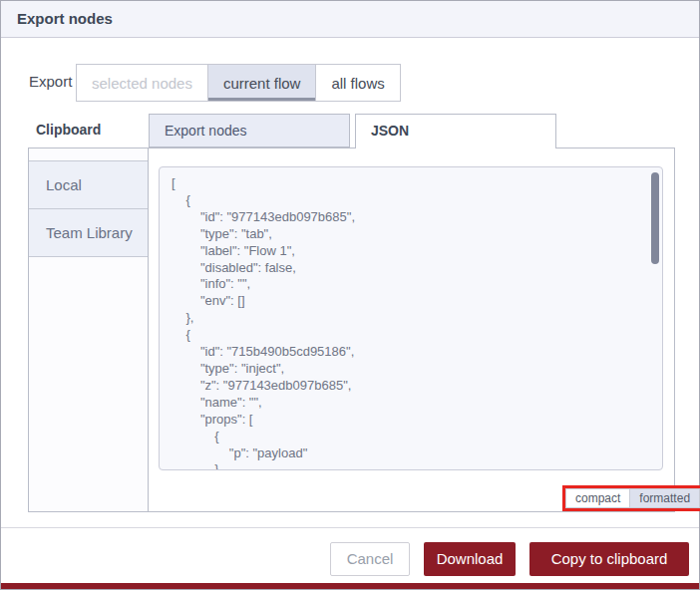 This screenshot has width=700, height=590. What do you see at coordinates (632, 498) in the screenshot?
I see `format-toggle-group: compact formatted` at bounding box center [632, 498].